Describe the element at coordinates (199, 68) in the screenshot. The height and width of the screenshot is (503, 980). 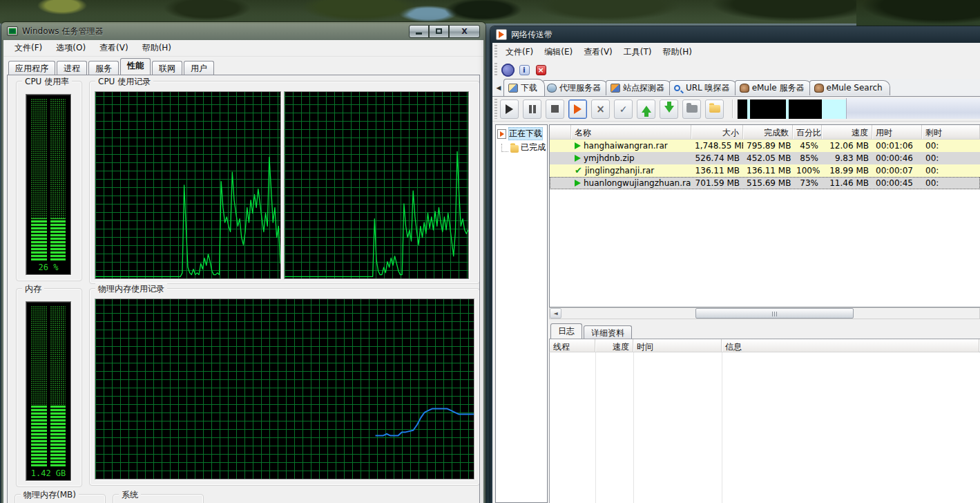
I see `tab-users: 用户` at that location.